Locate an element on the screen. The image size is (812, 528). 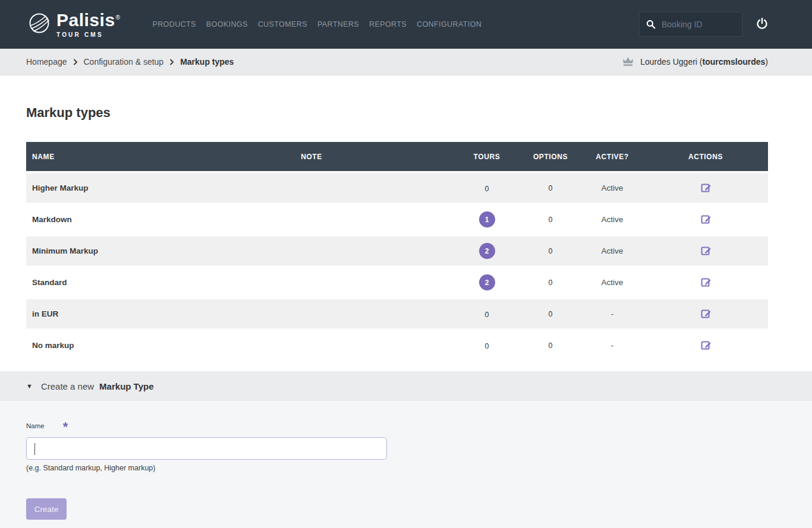
table-row: in EUR00- is located at coordinates (397, 314).